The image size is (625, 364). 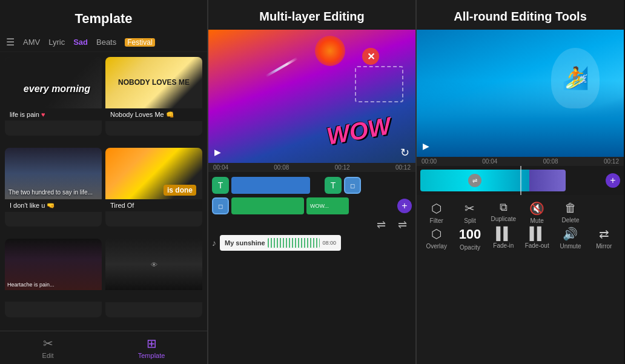 I want to click on filter-festival: Festival, so click(x=139, y=42).